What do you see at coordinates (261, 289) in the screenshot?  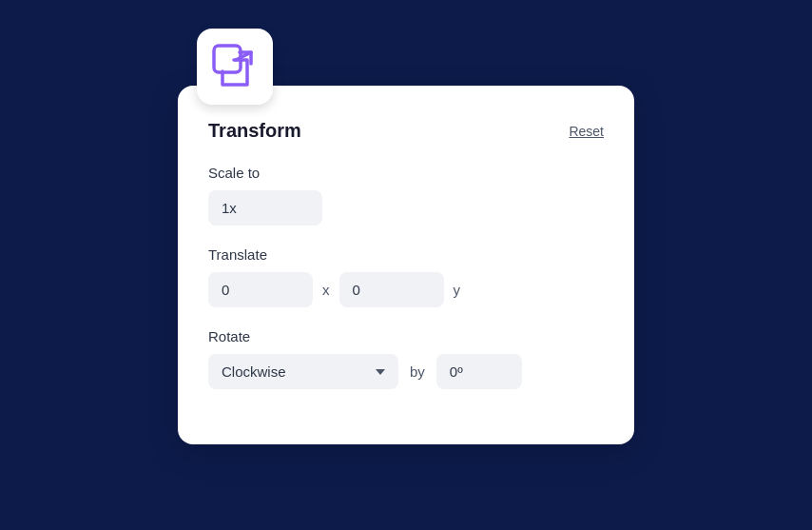 I see `translate-x-input` at bounding box center [261, 289].